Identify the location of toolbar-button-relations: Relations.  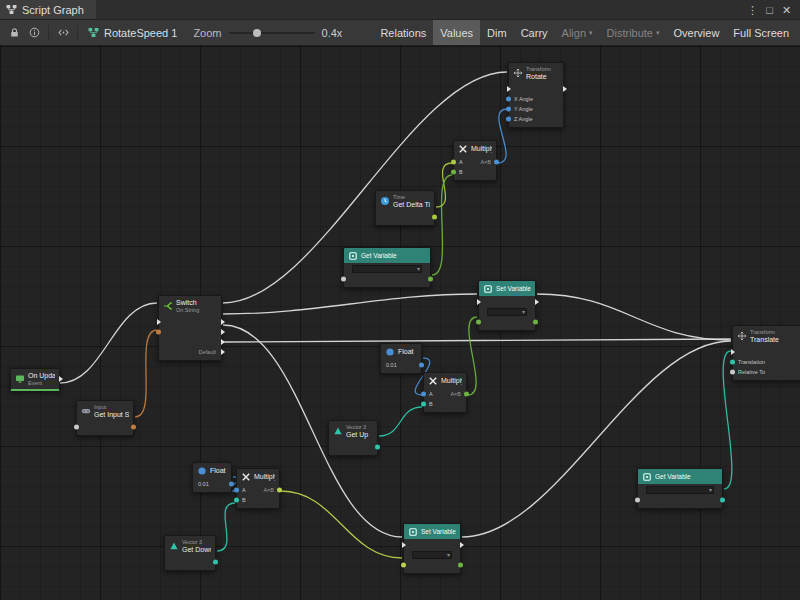
(403, 32).